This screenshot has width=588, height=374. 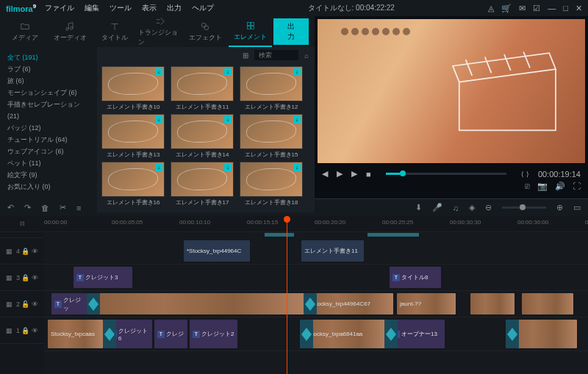 What do you see at coordinates (447, 173) in the screenshot?
I see `progress-bar` at bounding box center [447, 173].